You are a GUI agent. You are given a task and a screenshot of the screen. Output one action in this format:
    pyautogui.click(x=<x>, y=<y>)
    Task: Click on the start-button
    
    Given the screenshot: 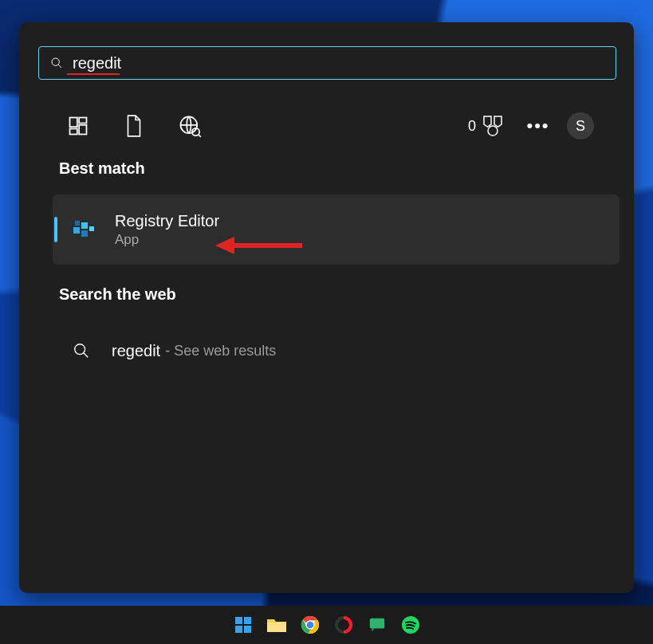 What is the action you would take?
    pyautogui.click(x=243, y=625)
    